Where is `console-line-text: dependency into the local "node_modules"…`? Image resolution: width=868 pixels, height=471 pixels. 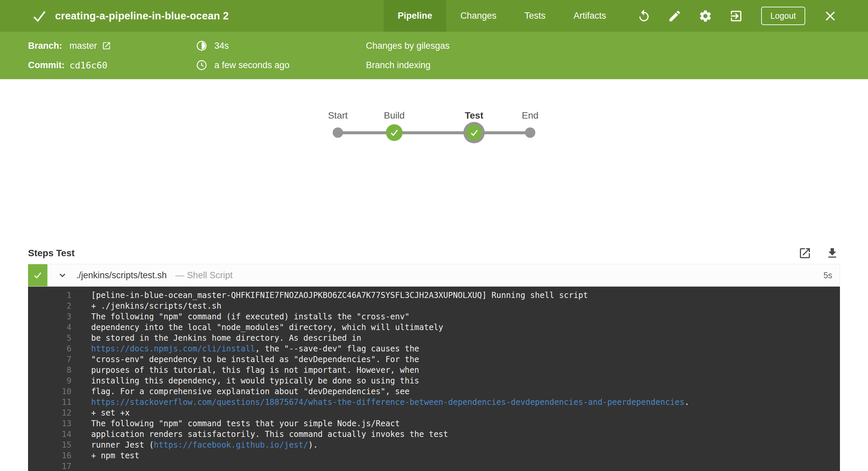 console-line-text: dependency into the local "node_modules"… is located at coordinates (267, 327).